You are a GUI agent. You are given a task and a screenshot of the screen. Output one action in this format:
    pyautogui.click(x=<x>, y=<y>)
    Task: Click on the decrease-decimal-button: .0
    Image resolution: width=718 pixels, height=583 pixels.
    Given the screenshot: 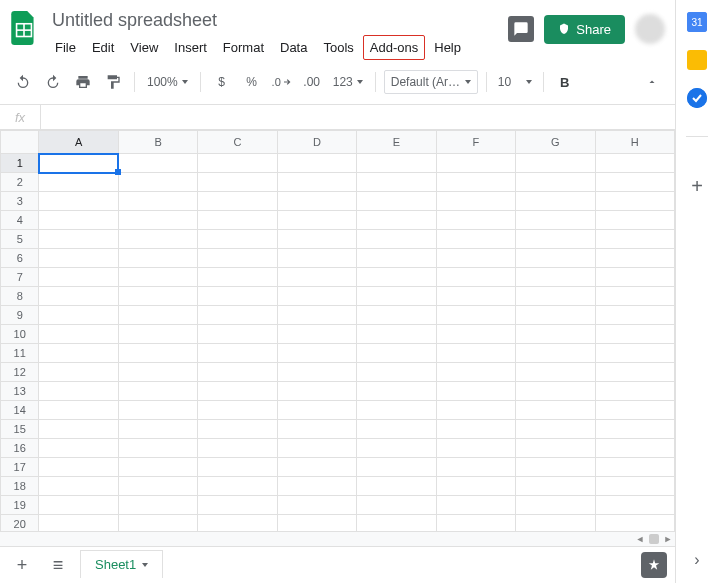 What is the action you would take?
    pyautogui.click(x=282, y=82)
    